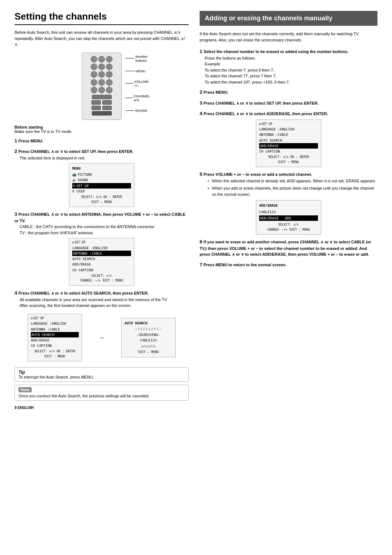 The height and width of the screenshot is (555, 392). What do you see at coordinates (291, 188) in the screenshot?
I see `right-step-5-body: When the selected channel is already set…` at bounding box center [291, 188].